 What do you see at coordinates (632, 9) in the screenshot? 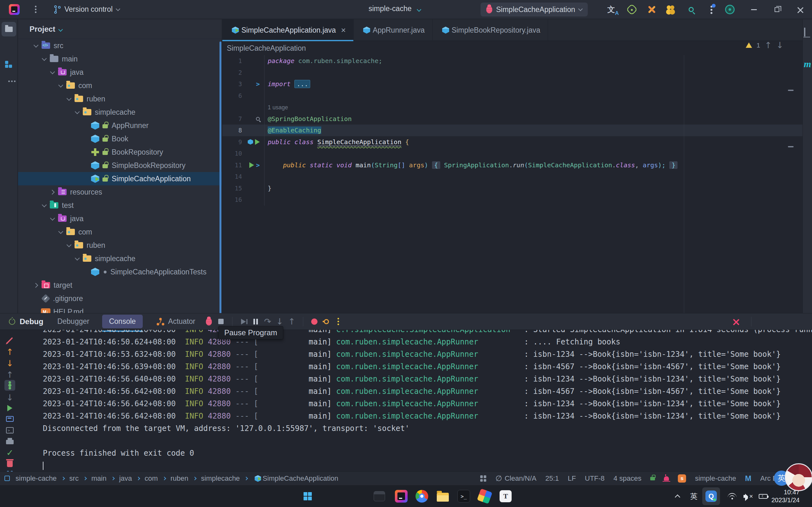
I see `atom-plugin-icon` at bounding box center [632, 9].